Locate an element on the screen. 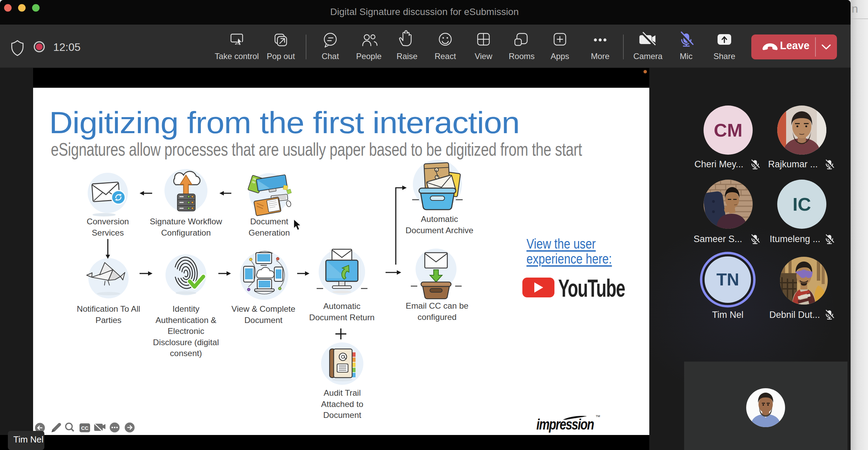  svg-text: CC is located at coordinates (85, 428).